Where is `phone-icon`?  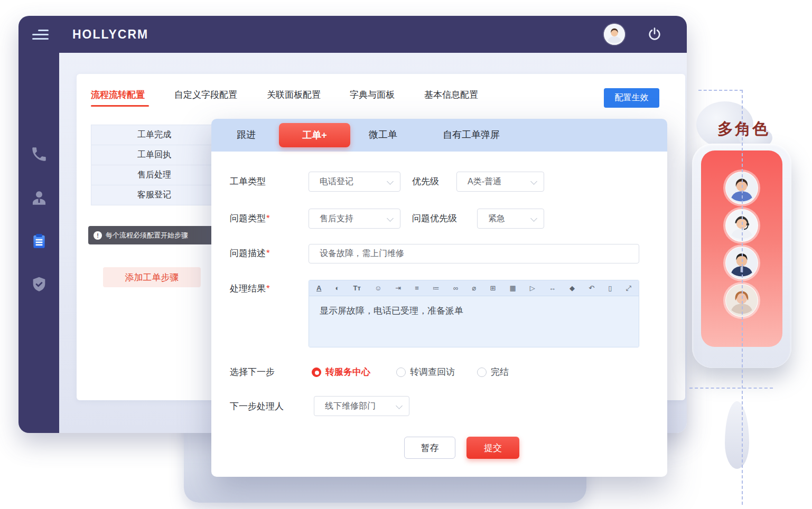 phone-icon is located at coordinates (39, 154).